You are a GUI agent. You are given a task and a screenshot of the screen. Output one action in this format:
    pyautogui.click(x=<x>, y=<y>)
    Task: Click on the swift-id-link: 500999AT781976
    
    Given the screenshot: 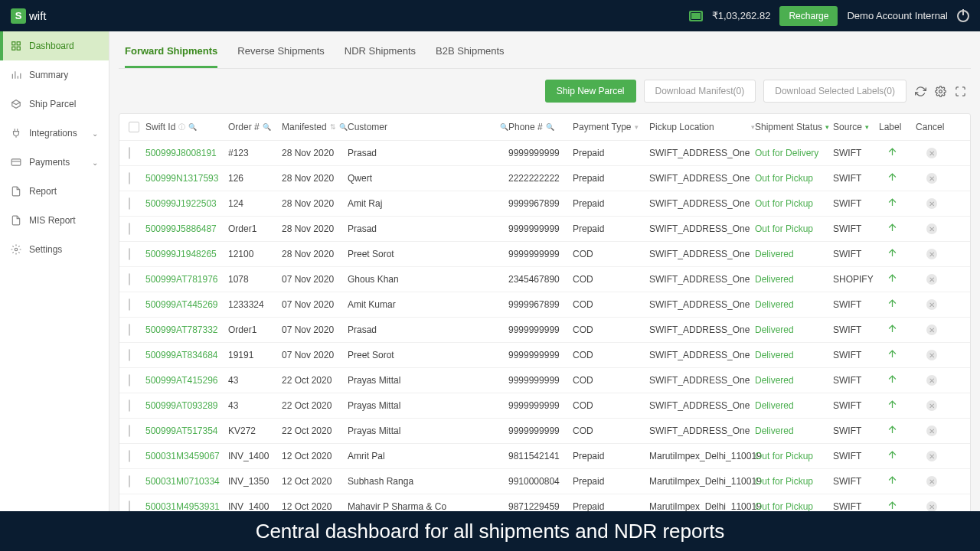 What is the action you would take?
    pyautogui.click(x=187, y=279)
    